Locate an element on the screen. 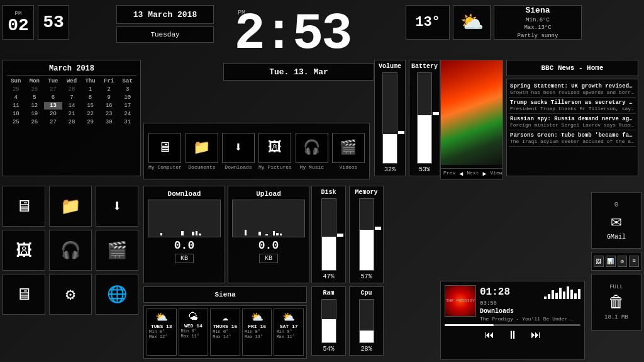 The height and width of the screenshot is (362, 644). side-icon-computer: 🖥 is located at coordinates (24, 206).